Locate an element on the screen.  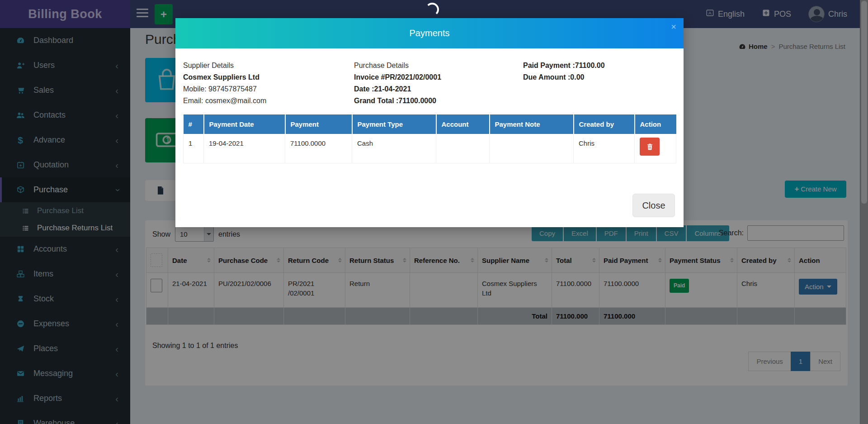
payment-row: 1 19-04-2021 71100.0000 Cash Chris is located at coordinates (430, 148).